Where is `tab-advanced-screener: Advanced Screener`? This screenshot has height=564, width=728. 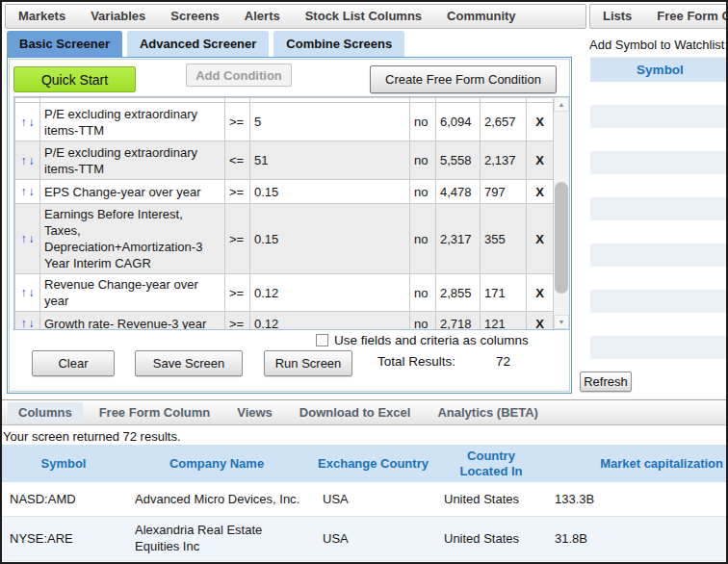
tab-advanced-screener: Advanced Screener is located at coordinates (198, 44).